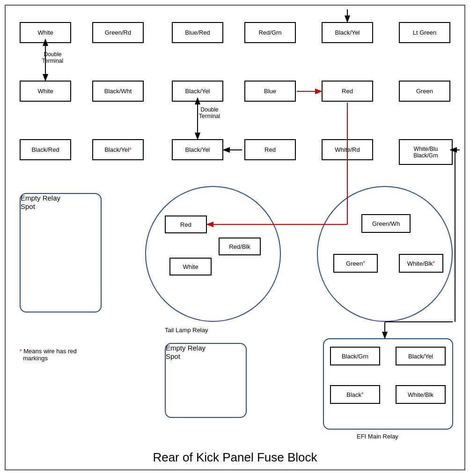  What do you see at coordinates (118, 150) in the screenshot?
I see `box-black-yel-3: Black/Yel*` at bounding box center [118, 150].